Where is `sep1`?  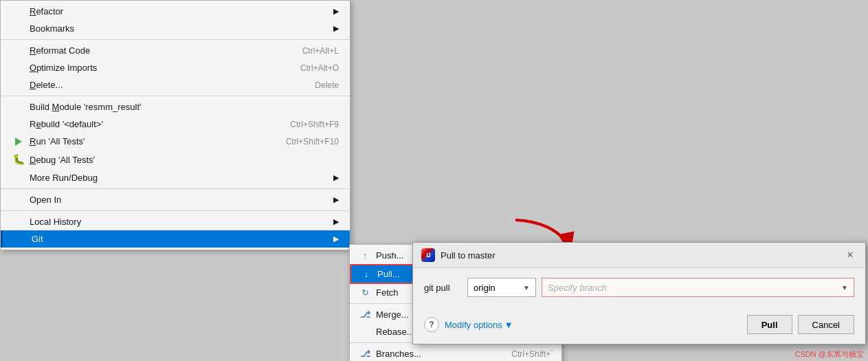
sep1 is located at coordinates (175, 40).